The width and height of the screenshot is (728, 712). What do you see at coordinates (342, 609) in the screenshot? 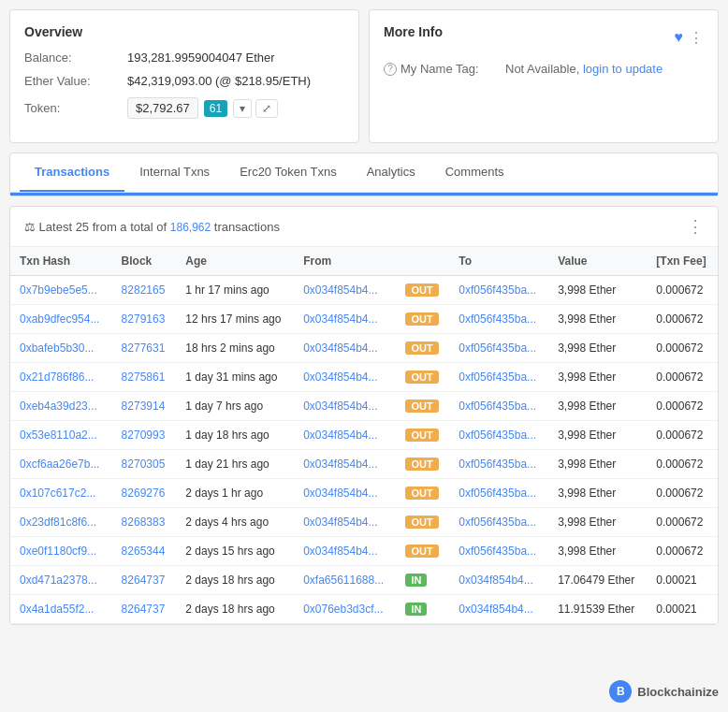
I see `from-link: 0x076eb3d3cf...` at bounding box center [342, 609].